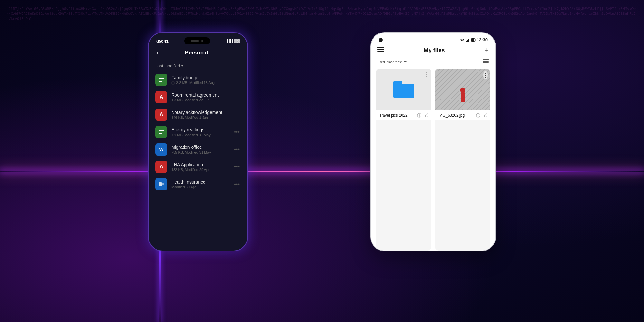 The height and width of the screenshot is (322, 644). Describe the element at coordinates (206, 78) in the screenshot. I see `file-name: Family budget` at that location.